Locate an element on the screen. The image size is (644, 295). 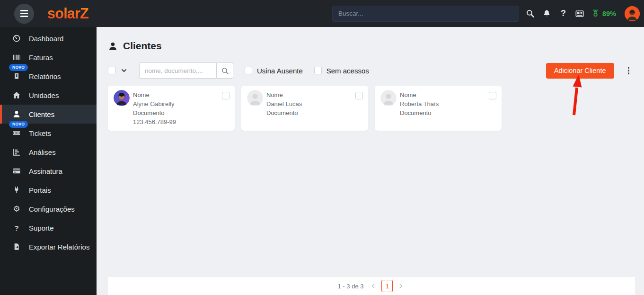
health-score: 89% is located at coordinates (604, 13).